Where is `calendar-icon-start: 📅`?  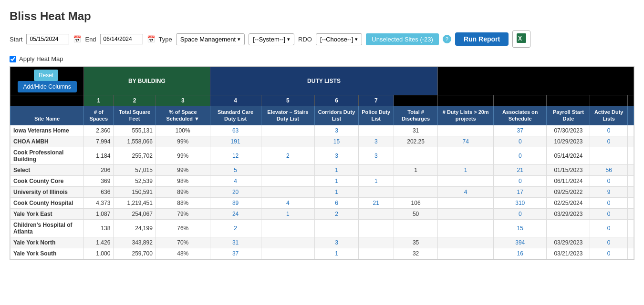
calendar-icon-start: 📅 is located at coordinates (77, 39).